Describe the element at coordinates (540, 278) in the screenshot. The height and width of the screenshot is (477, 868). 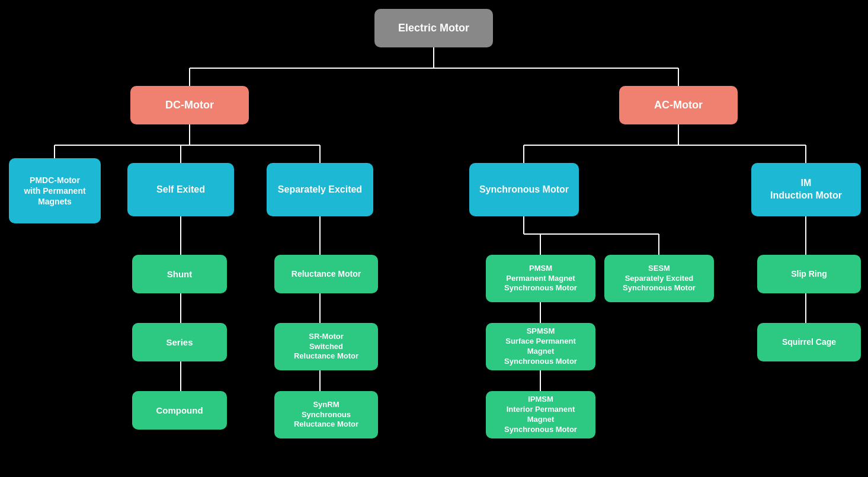
I see `pmsm-node: PMSMPermanent MagnetSynchronous Motor` at that location.